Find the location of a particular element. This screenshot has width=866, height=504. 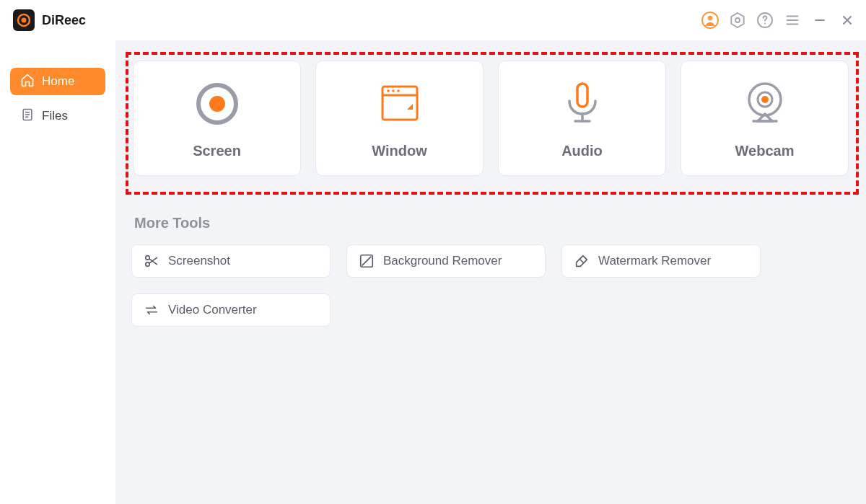

tool-card-screenshot: Screenshot is located at coordinates (231, 261).